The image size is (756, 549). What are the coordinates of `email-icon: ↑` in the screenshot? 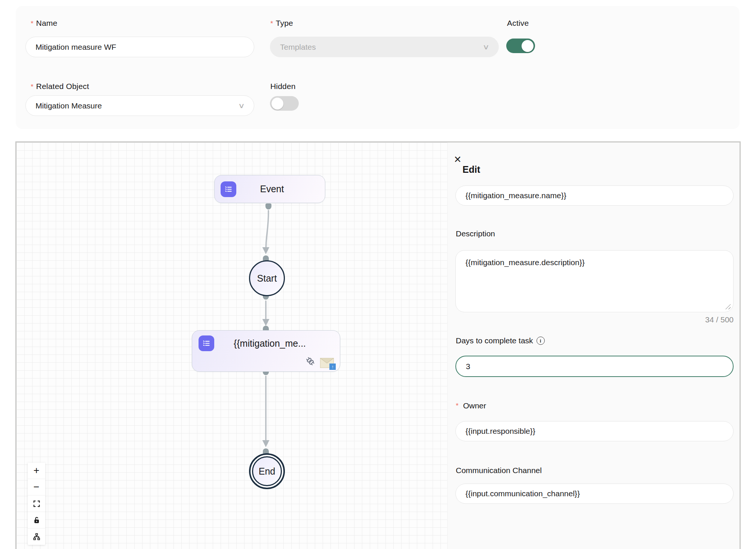 It's located at (327, 363).